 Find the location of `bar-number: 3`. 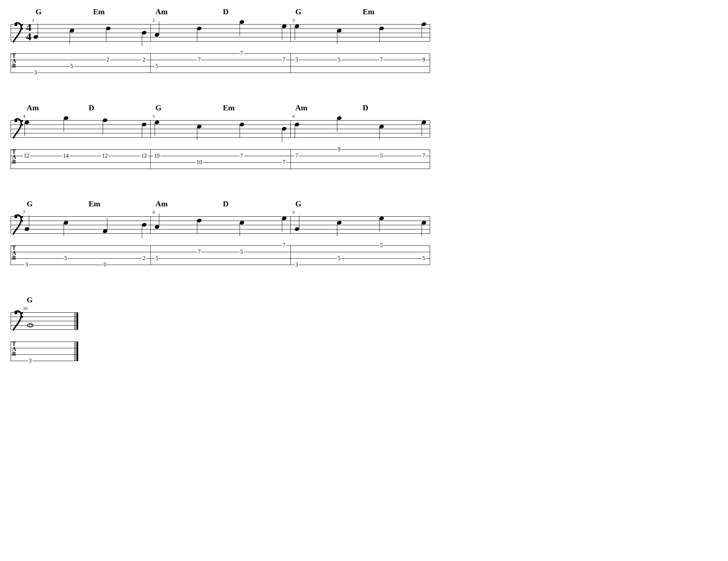

bar-number: 3 is located at coordinates (294, 21).